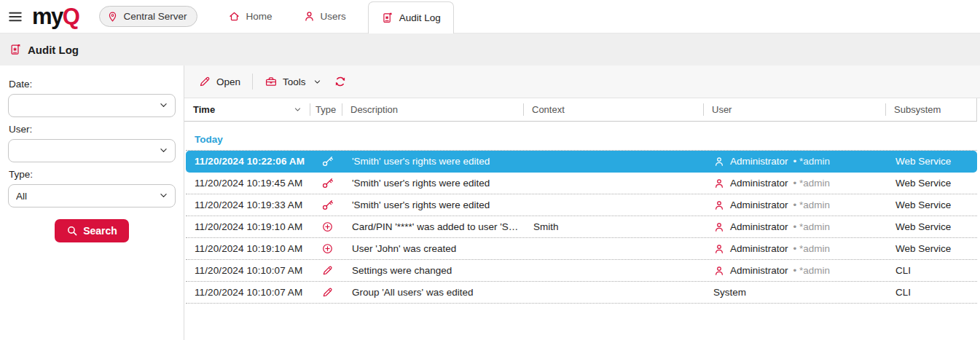 Image resolution: width=980 pixels, height=340 pixels. Describe the element at coordinates (581, 110) in the screenshot. I see `table-header: Time Type Description Context User Subsy…` at that location.